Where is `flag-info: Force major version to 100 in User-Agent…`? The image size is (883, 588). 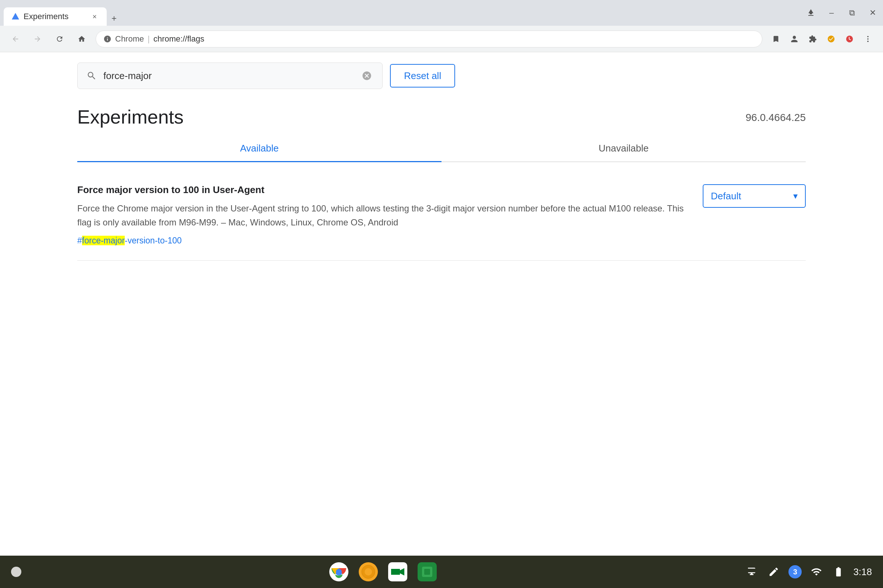 flag-info: Force major version to 100 in User-Agent… is located at coordinates (383, 215).